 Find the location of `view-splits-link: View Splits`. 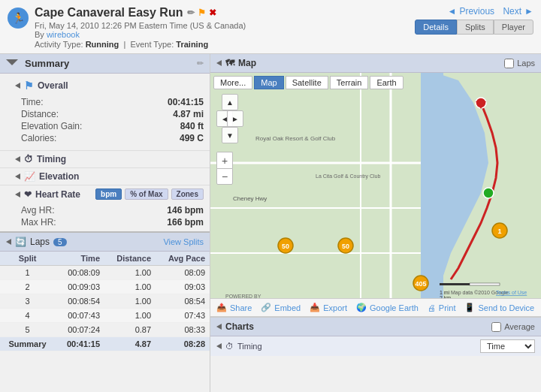

view-splits-link: View Splits is located at coordinates (183, 242).